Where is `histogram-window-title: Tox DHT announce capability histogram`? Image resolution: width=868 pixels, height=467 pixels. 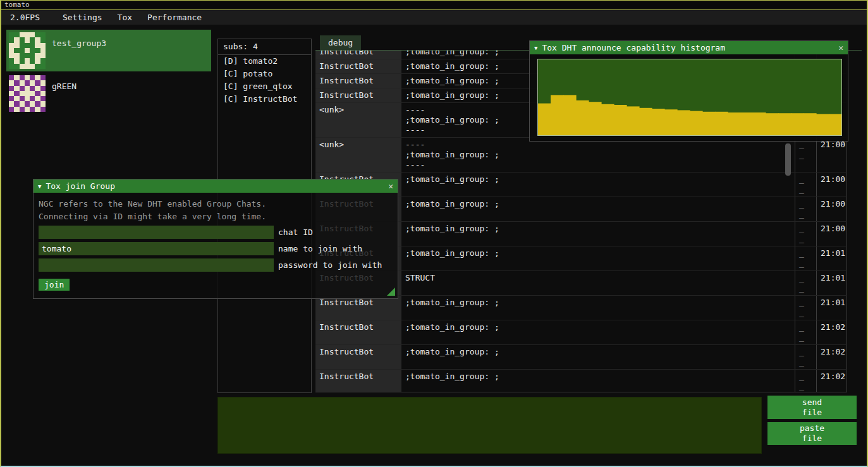 histogram-window-title: Tox DHT announce capability histogram is located at coordinates (688, 48).